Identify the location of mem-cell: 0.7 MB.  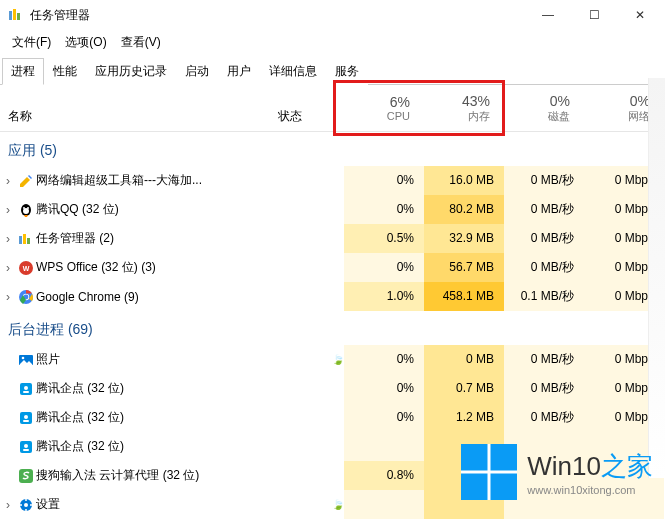
(464, 388).